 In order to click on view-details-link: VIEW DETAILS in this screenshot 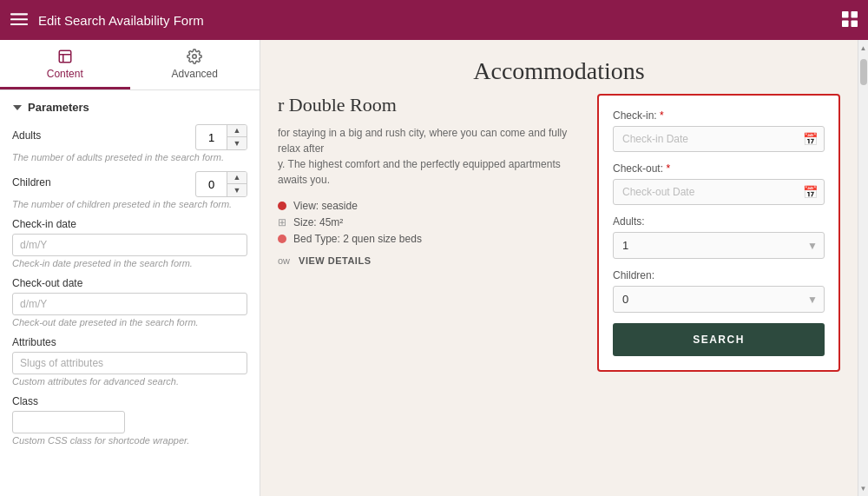, I will do `click(335, 261)`.